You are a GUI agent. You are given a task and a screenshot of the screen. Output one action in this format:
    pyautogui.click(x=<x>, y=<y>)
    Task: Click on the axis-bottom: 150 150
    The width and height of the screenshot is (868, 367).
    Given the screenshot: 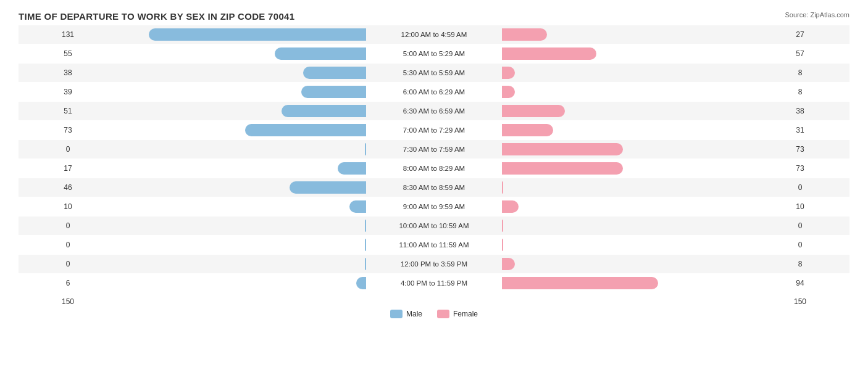 What is the action you would take?
    pyautogui.click(x=434, y=302)
    